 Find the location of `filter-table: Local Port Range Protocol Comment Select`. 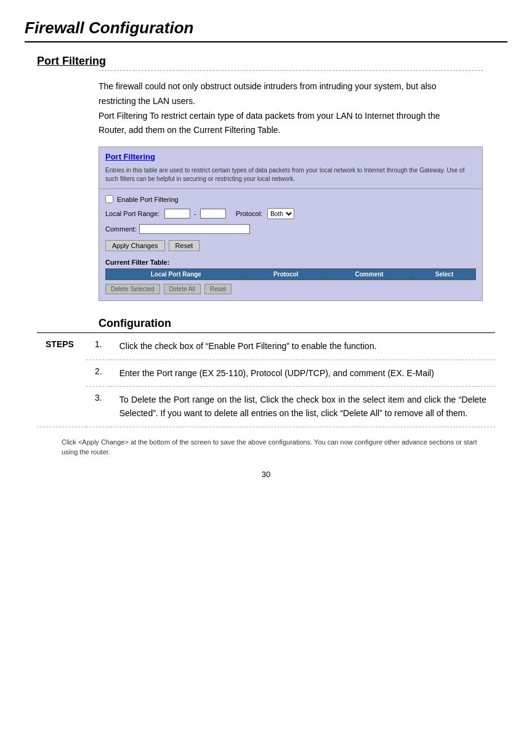

filter-table: Local Port Range Protocol Comment Select is located at coordinates (291, 275).